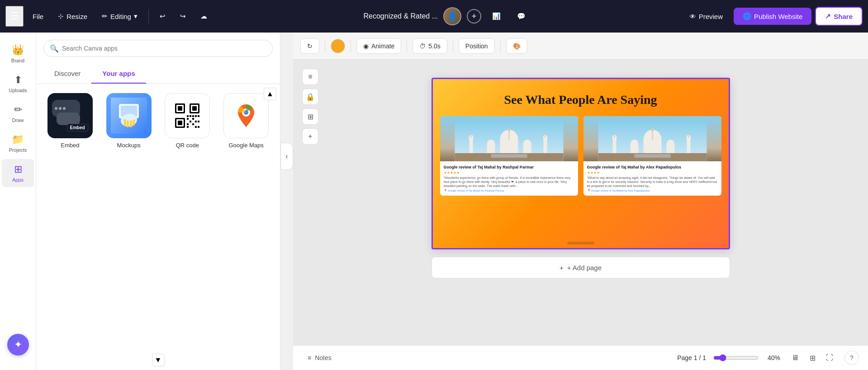  I want to click on google-maps-app-label: Google Maps, so click(246, 145).